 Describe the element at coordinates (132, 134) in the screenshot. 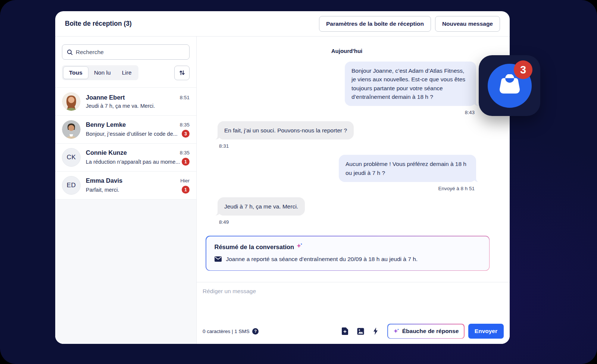

I see `conversation-preview: Bonjour, j’essaie d’utiliser le code de.…` at that location.